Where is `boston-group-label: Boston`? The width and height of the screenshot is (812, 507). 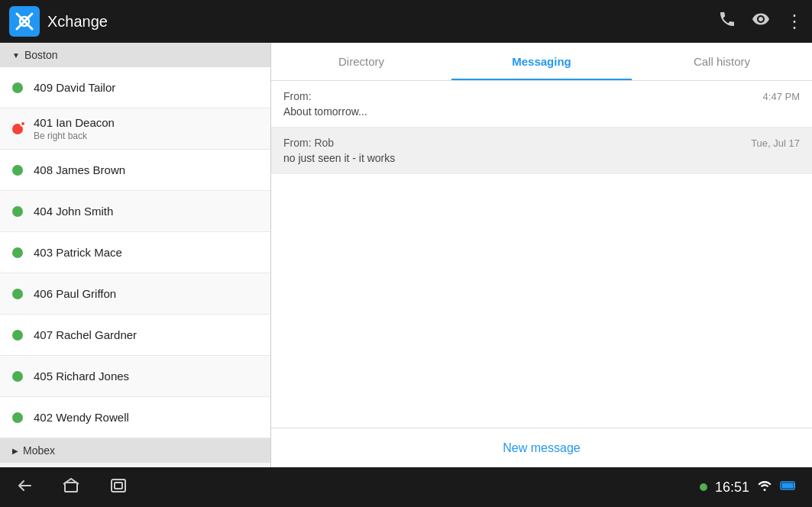
boston-group-label: Boston is located at coordinates (41, 55).